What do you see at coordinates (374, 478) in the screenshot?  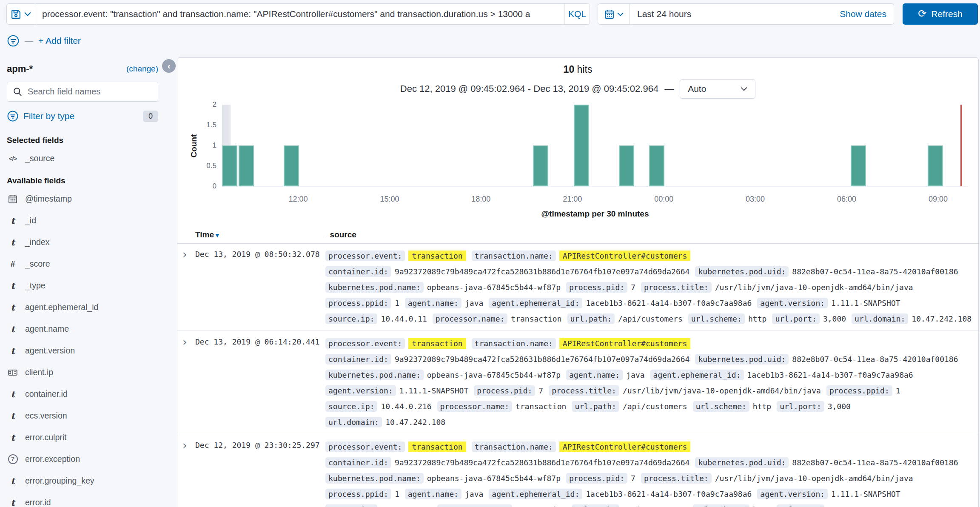 I see `field-key: kubernetes.pod.name:` at bounding box center [374, 478].